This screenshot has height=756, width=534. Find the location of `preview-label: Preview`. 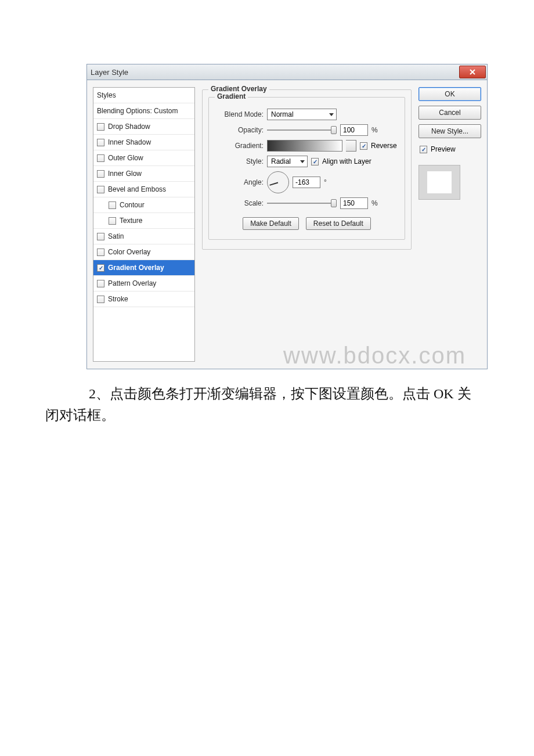

preview-label: Preview is located at coordinates (443, 149).